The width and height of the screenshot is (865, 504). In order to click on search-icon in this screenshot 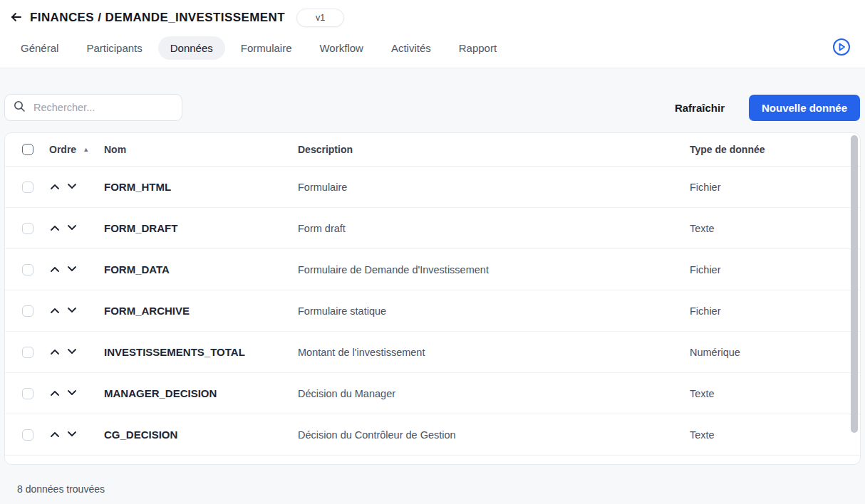, I will do `click(20, 108)`.